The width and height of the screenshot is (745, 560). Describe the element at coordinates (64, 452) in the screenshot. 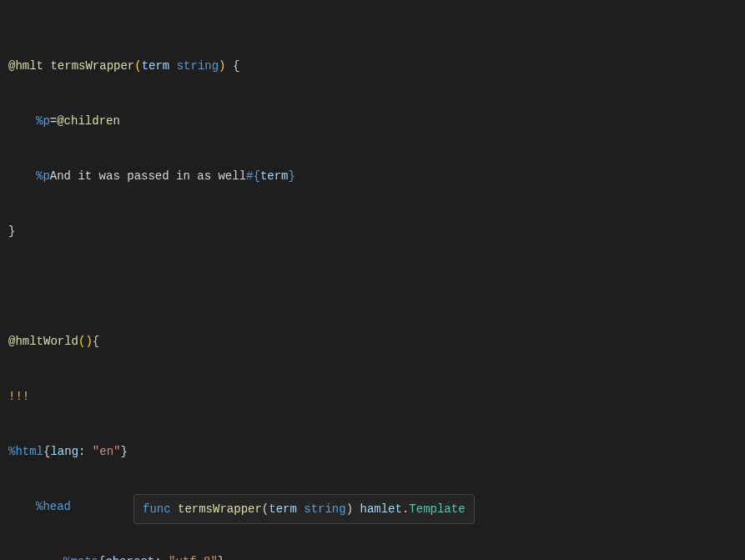

I see `attr-name: lang` at that location.